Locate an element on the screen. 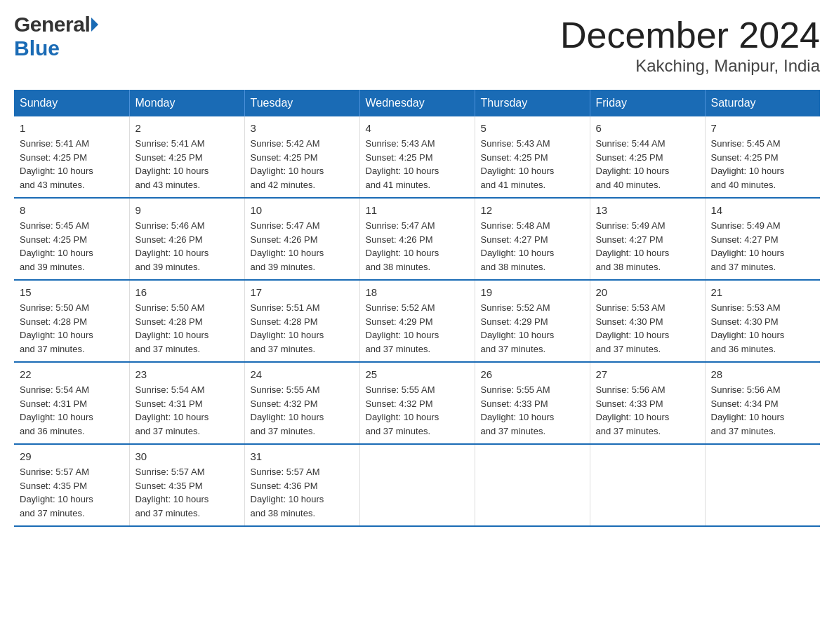 The height and width of the screenshot is (644, 834). day-info: Sunrise: 5:57 AM Sunset: 4:36 PM Dayligh… is located at coordinates (302, 492).